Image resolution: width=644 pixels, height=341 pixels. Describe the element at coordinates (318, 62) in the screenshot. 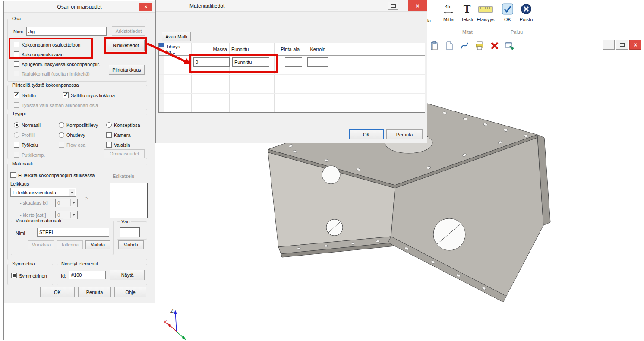

I see `kerroin-combobox` at that location.